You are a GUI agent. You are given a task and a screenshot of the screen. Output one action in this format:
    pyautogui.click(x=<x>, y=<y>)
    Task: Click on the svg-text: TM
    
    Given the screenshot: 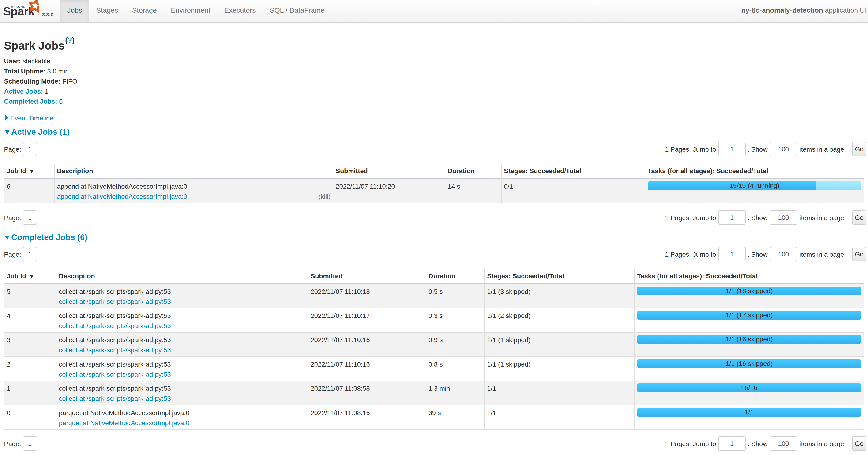 What is the action you would take?
    pyautogui.click(x=38, y=15)
    